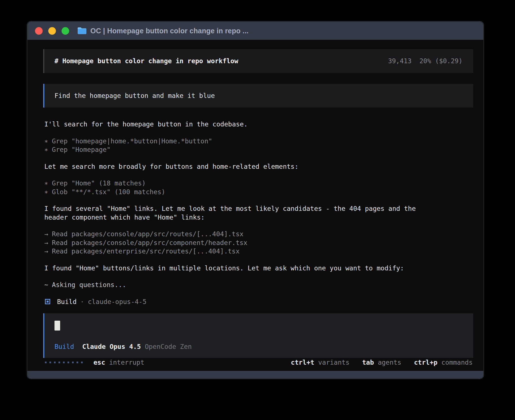 Image resolution: width=515 pixels, height=420 pixels. I want to click on ctrl-t-key: ctrl+t, so click(303, 362).